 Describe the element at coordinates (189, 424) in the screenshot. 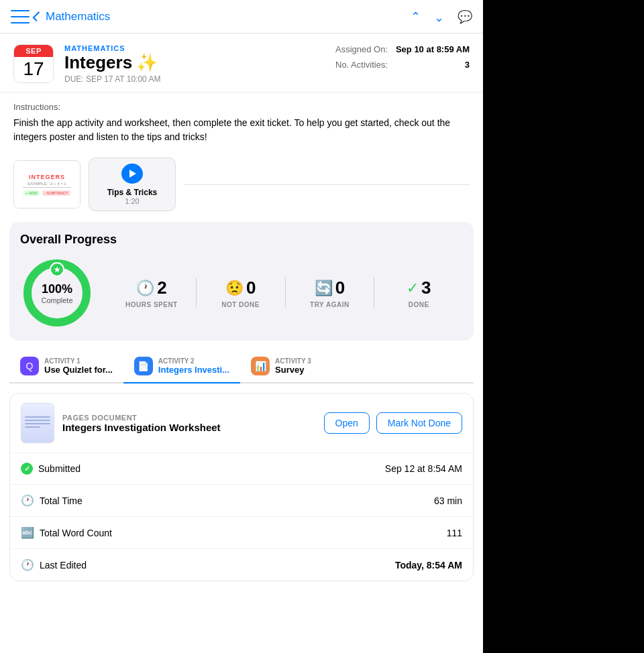

I see `doc-info: PAGES DOCUMENT Integers Investigation Wo…` at that location.